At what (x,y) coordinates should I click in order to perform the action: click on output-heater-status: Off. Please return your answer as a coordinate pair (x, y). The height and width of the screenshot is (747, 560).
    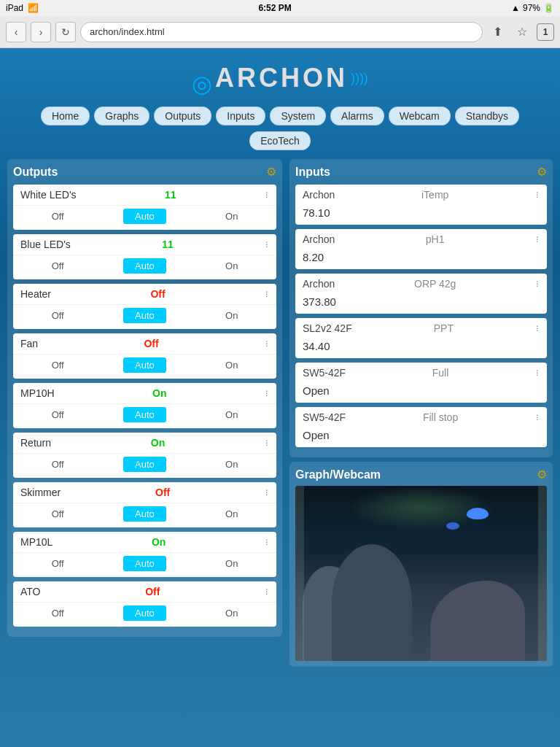
    Looking at the image, I should click on (158, 294).